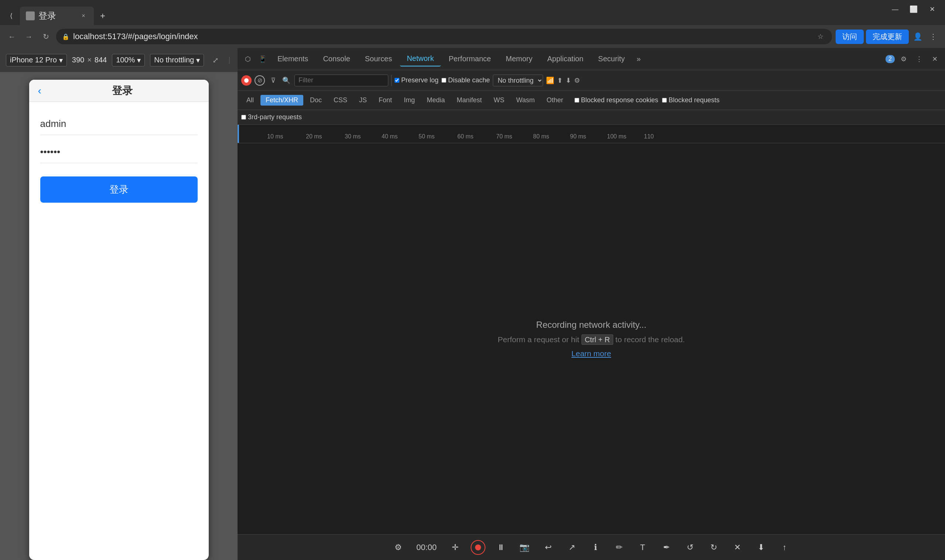 The height and width of the screenshot is (560, 945). I want to click on bottom-pen-btn: ✒, so click(667, 547).